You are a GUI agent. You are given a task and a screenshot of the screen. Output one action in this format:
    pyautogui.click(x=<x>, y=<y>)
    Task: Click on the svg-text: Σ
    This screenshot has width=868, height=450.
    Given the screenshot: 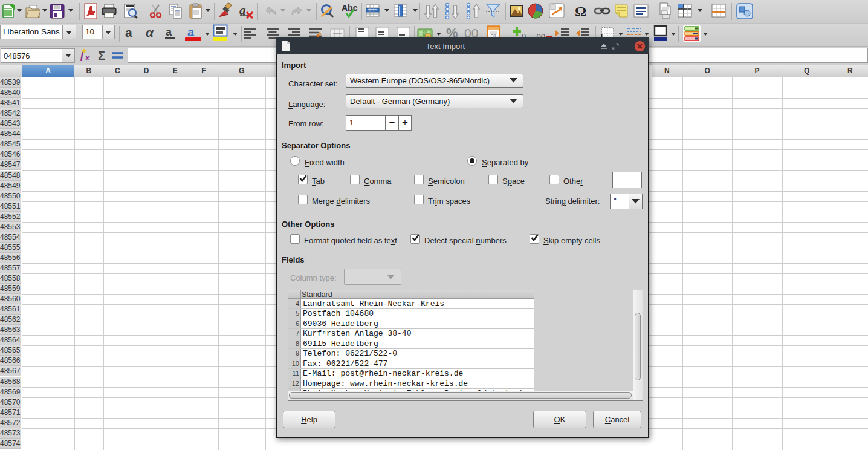 What is the action you would take?
    pyautogui.click(x=102, y=56)
    